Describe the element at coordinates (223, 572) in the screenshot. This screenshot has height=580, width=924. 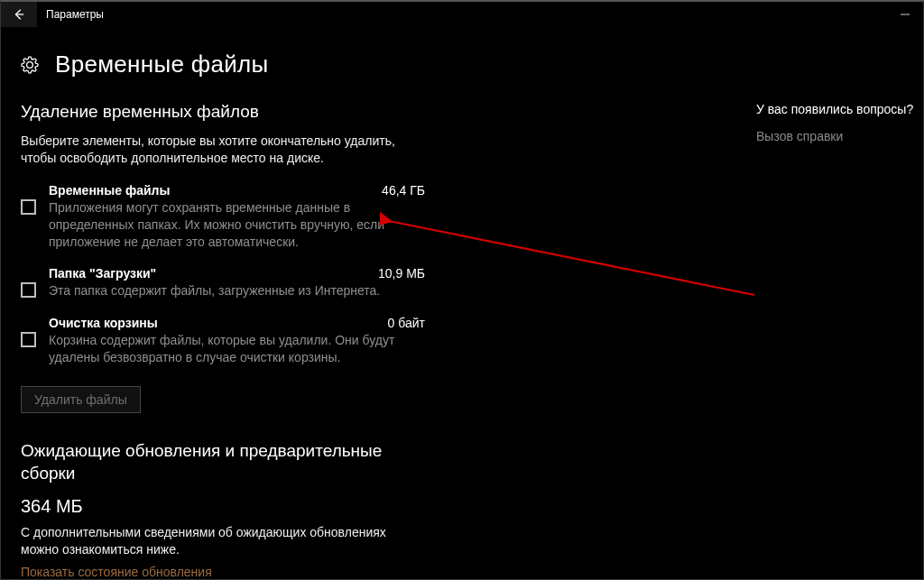
I see `pending-link: Показать состояние обновления` at that location.